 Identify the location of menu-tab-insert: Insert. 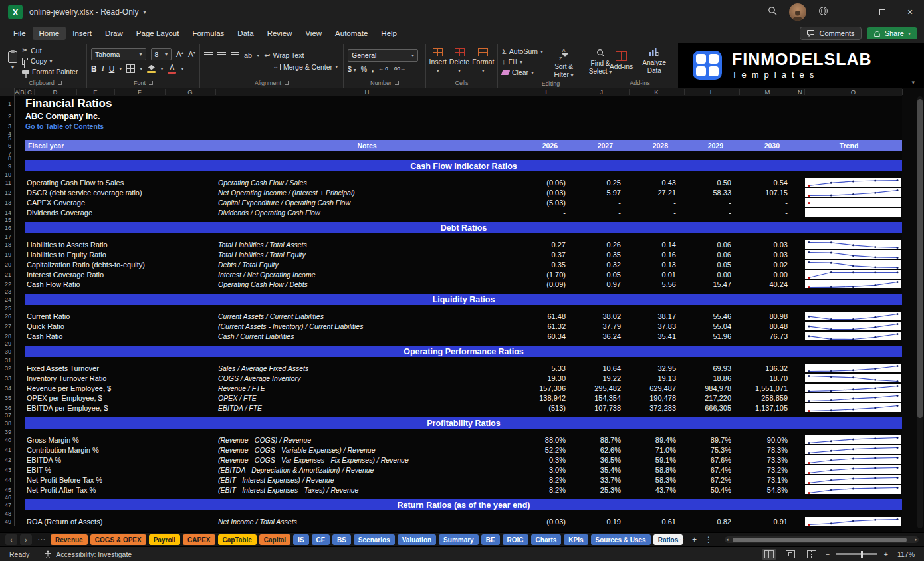
(82, 33).